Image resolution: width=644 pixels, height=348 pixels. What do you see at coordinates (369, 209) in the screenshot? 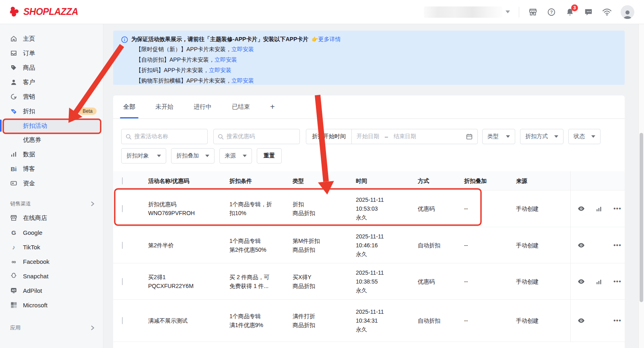
I see `table-row: 折扣优惠码WNO769PVFROH 1个商品专辑，折 扣10% 折扣 商品折扣 …` at bounding box center [369, 209].